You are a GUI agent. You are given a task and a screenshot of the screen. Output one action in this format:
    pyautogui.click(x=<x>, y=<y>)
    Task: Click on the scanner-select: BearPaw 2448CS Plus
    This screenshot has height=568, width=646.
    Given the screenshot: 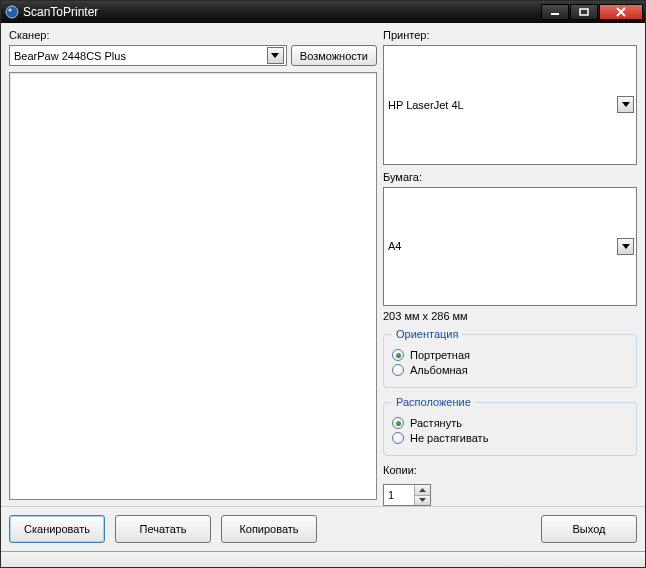 What is the action you would take?
    pyautogui.click(x=148, y=56)
    